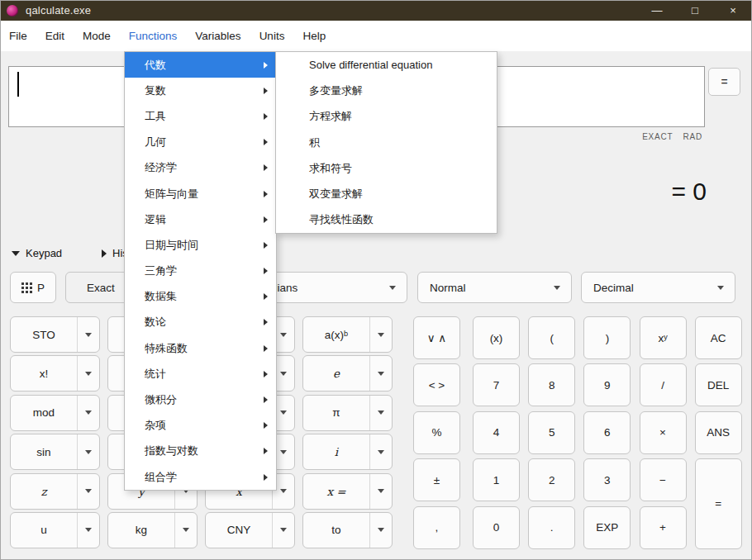 The image size is (752, 560). What do you see at coordinates (200, 400) in the screenshot?
I see `functions-menu-item-13: 微积分` at bounding box center [200, 400].